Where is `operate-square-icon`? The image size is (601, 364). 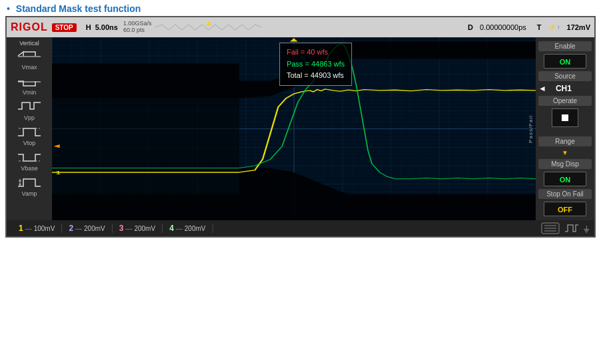
operate-square-icon is located at coordinates (565, 118).